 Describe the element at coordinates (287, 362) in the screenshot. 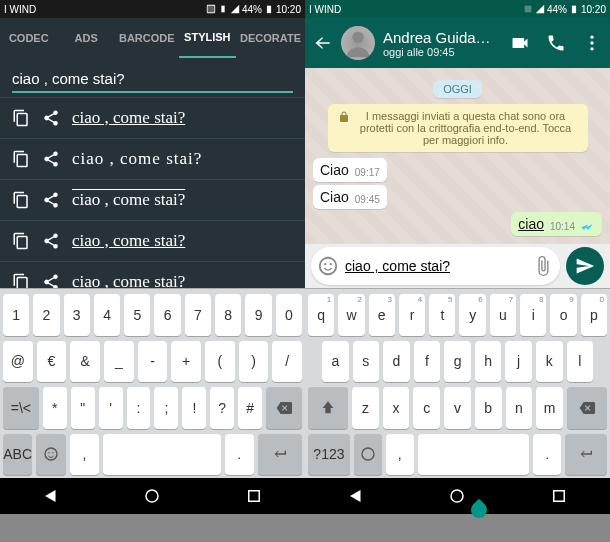

I see `key-slash: /` at that location.